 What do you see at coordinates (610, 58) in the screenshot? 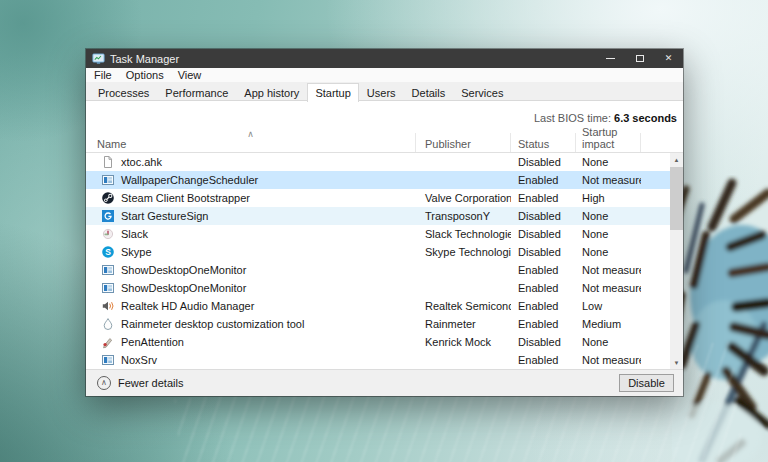
I see `minimize-button` at bounding box center [610, 58].